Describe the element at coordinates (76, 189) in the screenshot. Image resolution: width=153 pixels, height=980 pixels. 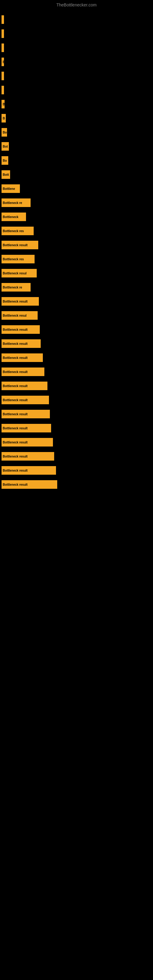
I see `bar-row: Bottlene` at that location.